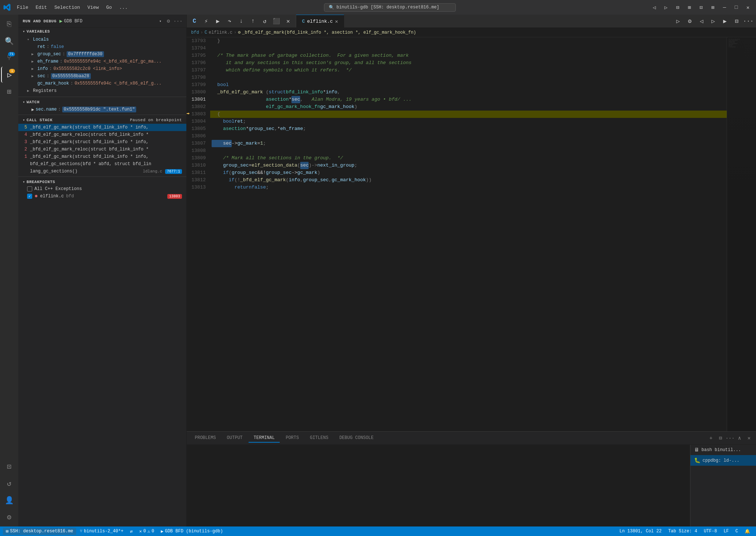 The width and height of the screenshot is (756, 536). Describe the element at coordinates (235, 438) in the screenshot. I see `tab-output: OUTPUT` at that location.